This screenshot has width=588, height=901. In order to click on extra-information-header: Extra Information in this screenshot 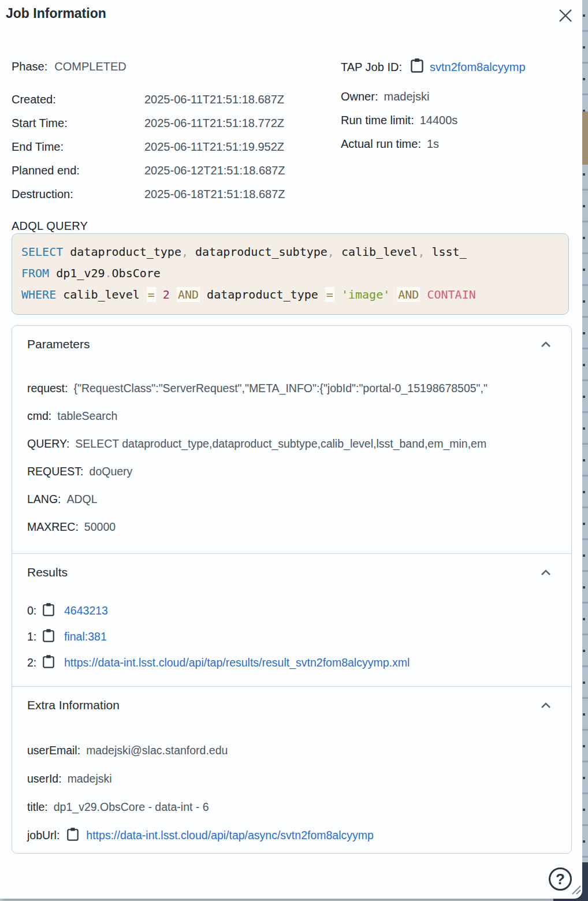, I will do `click(292, 699)`.